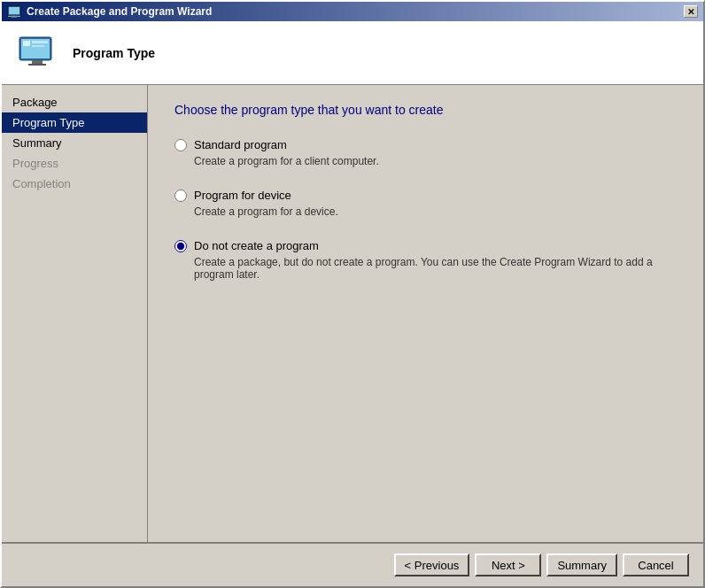  What do you see at coordinates (119, 12) in the screenshot?
I see `window-title: Create Package and Program Wizard` at bounding box center [119, 12].